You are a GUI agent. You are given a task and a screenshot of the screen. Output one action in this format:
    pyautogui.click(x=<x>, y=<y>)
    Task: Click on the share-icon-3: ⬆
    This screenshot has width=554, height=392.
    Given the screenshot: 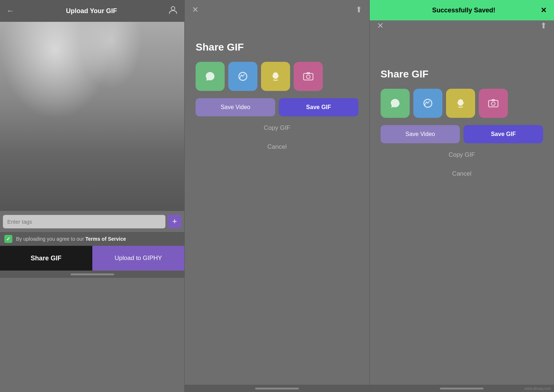 What is the action you would take?
    pyautogui.click(x=543, y=26)
    